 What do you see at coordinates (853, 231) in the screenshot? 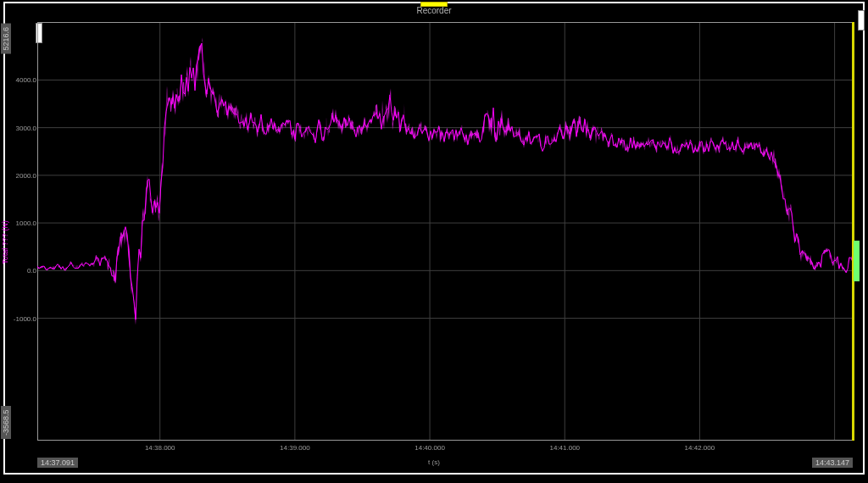
I see `time-cursor` at bounding box center [853, 231].